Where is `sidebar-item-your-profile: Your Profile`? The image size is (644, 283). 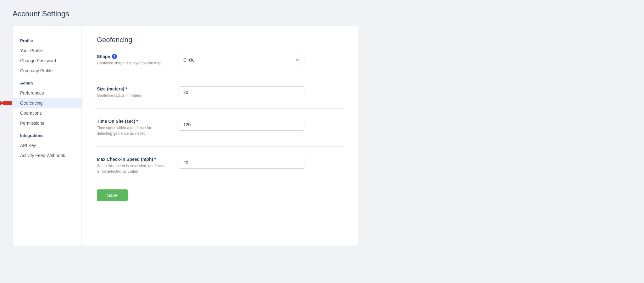
sidebar-item-your-profile: Your Profile is located at coordinates (47, 51).